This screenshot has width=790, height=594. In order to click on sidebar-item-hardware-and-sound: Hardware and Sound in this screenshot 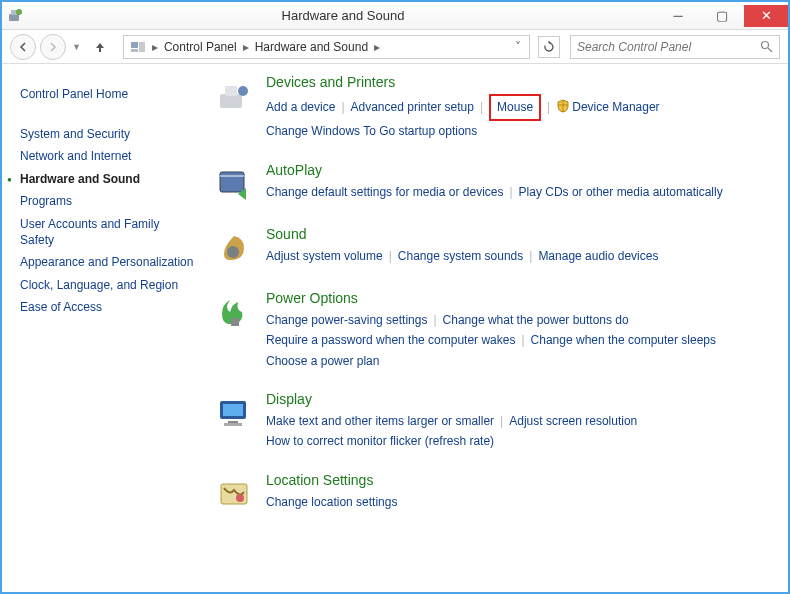, I will do `click(107, 180)`.